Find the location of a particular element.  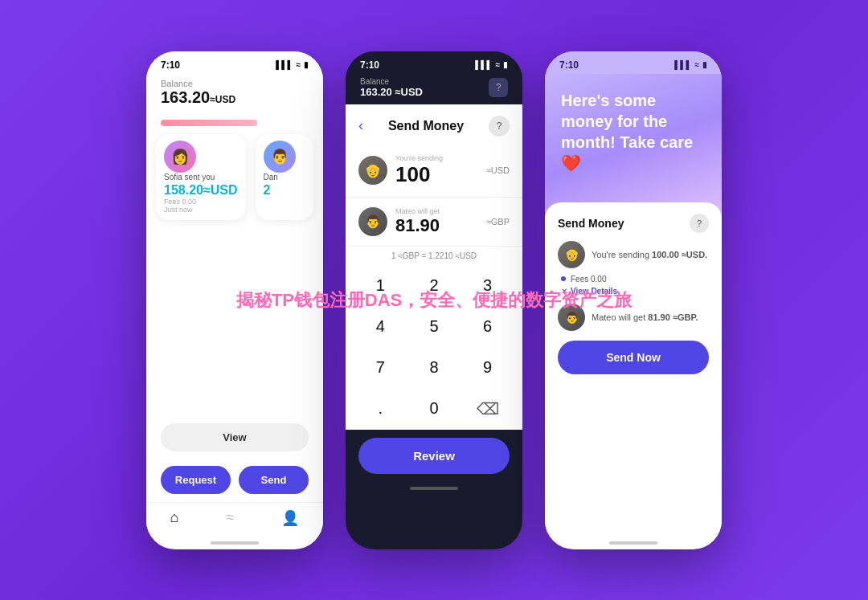

receiver-avatar: 👨 is located at coordinates (373, 222).